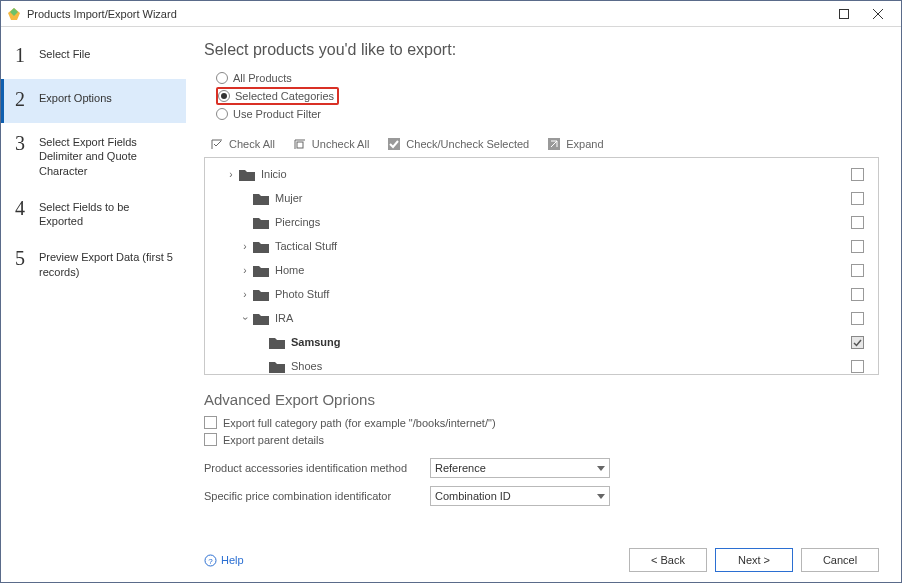 The image size is (902, 583). Describe the element at coordinates (451, 14) in the screenshot. I see `titlebar: Products Import/Export Wizard` at that location.